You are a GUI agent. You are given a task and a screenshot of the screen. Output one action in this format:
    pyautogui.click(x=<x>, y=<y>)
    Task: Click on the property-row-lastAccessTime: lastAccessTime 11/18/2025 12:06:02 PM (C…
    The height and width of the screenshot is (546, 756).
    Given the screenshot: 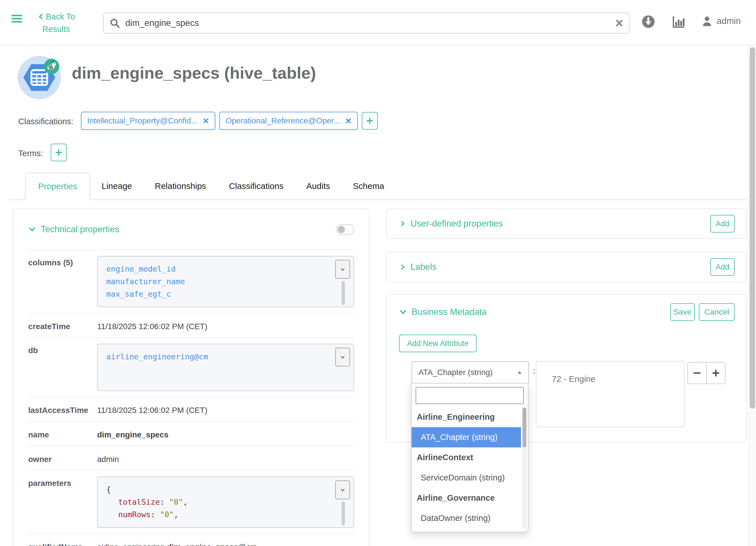 What is the action you would take?
    pyautogui.click(x=191, y=410)
    